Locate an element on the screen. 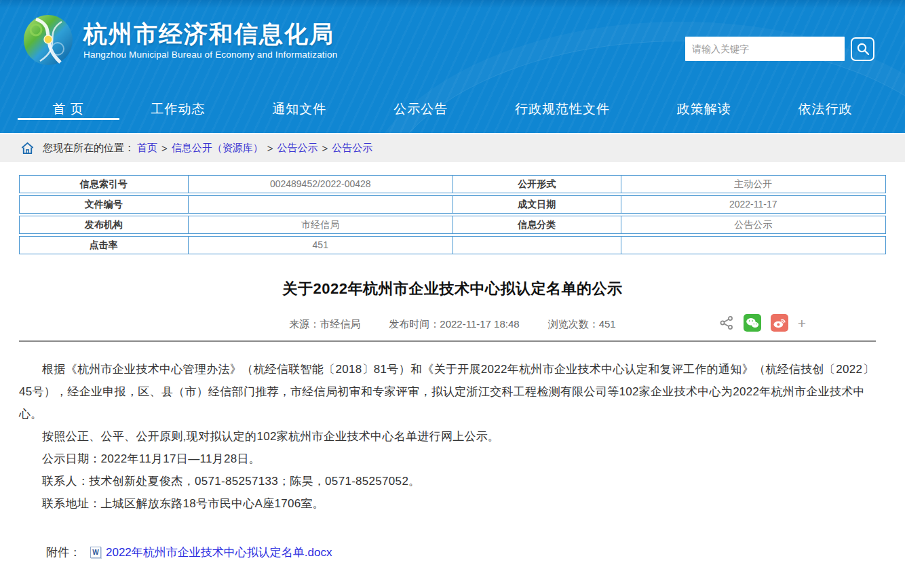  info-label-info-category: 信息分类 is located at coordinates (537, 225).